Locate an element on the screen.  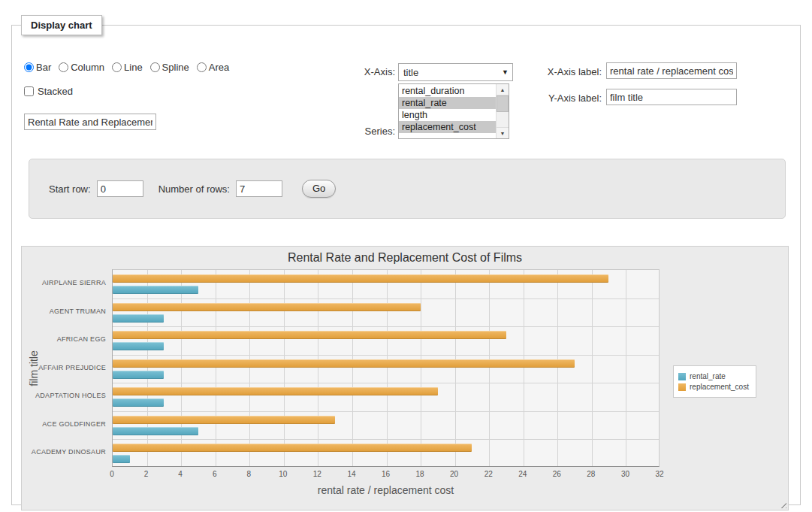
go-button: Go is located at coordinates (318, 189).